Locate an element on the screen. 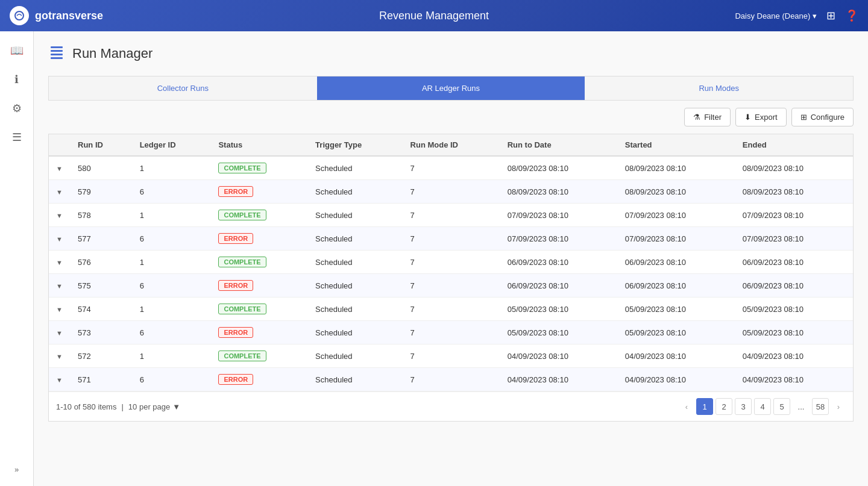 The height and width of the screenshot is (486, 868). export-label: Export is located at coordinates (766, 117).